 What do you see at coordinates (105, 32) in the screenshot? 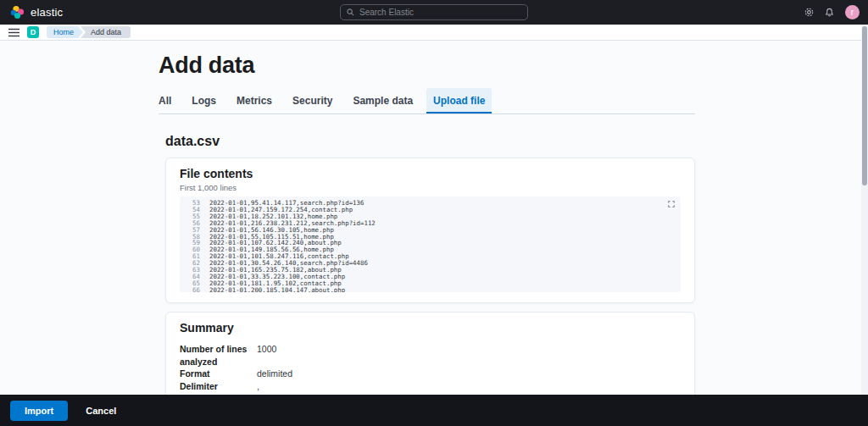
I see `breadcrumb-add-data: Add data` at bounding box center [105, 32].